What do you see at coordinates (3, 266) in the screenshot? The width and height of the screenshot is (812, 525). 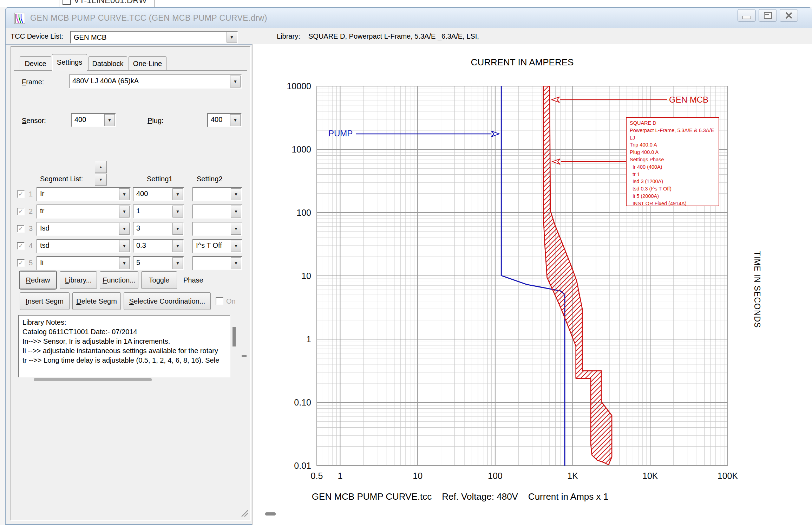 I see `desktop-left-gutter` at bounding box center [3, 266].